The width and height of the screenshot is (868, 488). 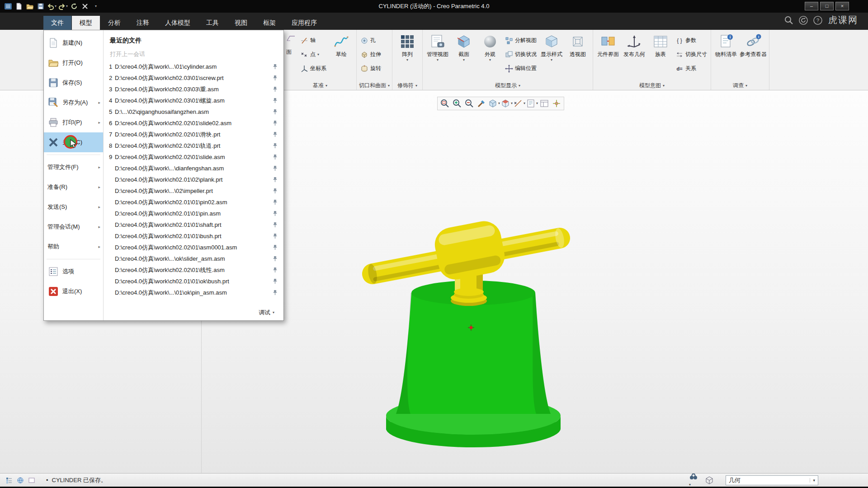 I want to click on recent-file-item: D:\creo4.0仿真\work\ch02.01\02\plank.prt, so click(x=194, y=180).